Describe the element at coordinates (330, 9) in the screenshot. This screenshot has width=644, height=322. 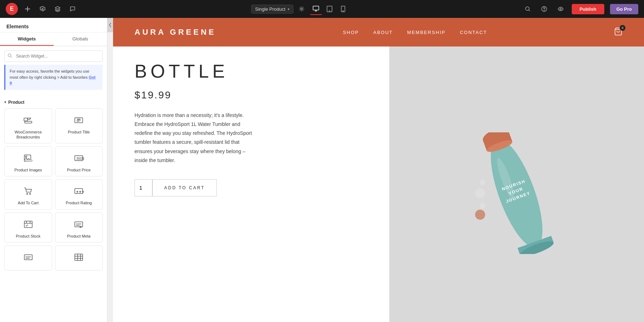
I see `device-buttons` at that location.